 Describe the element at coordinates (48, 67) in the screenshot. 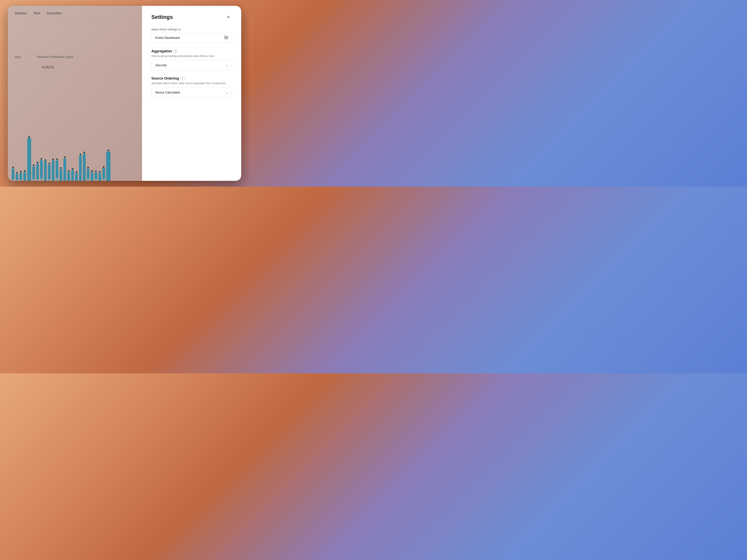

I see `passive-contribution-value: 8,332,02` at that location.